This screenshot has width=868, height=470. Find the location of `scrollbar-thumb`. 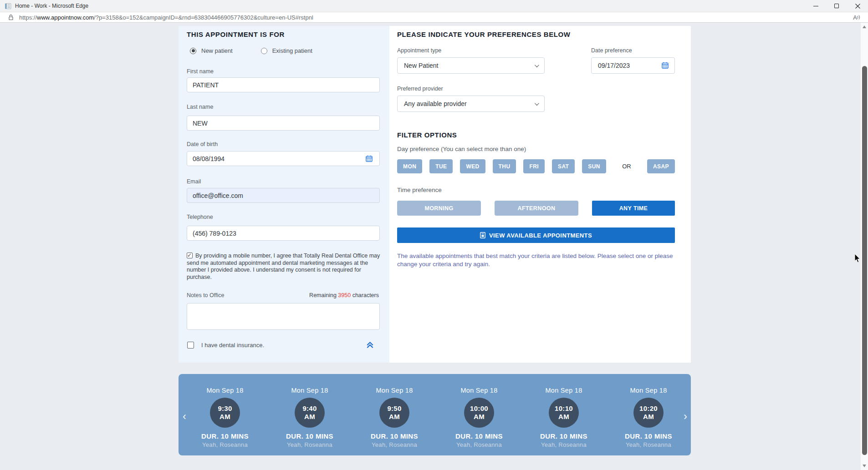

scrollbar-thumb is located at coordinates (864, 260).